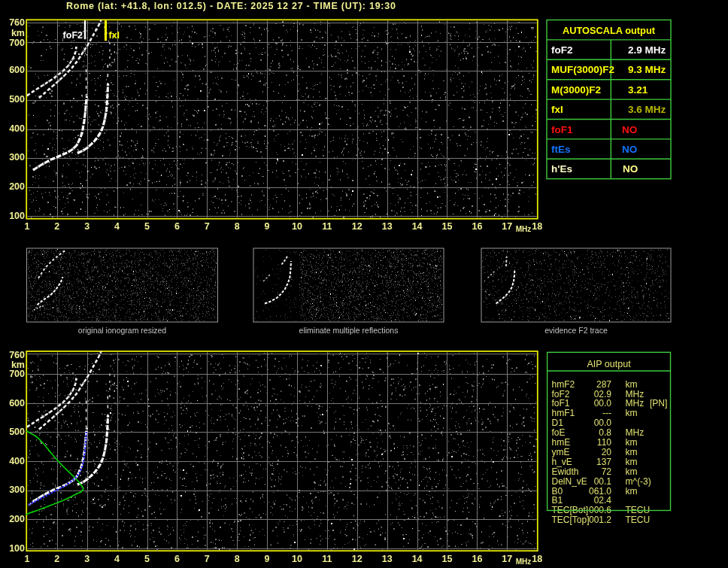  What do you see at coordinates (583, 69) in the screenshot?
I see `svg-text: MUF(3000)F2` at bounding box center [583, 69].